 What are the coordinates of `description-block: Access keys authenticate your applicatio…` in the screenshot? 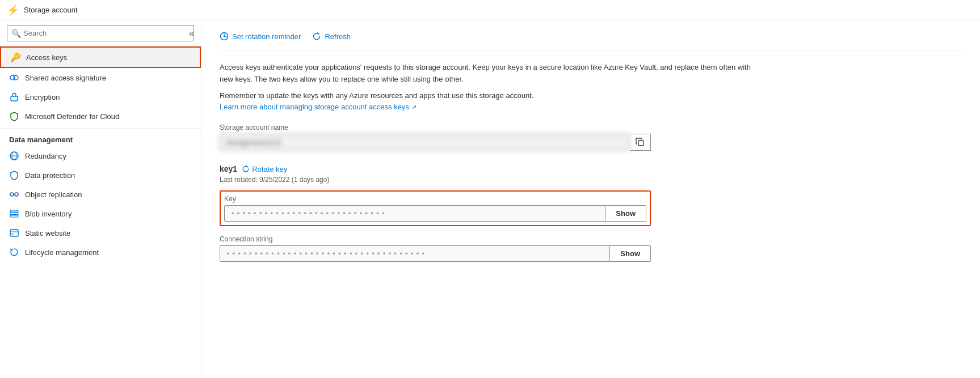 It's located at (492, 87).